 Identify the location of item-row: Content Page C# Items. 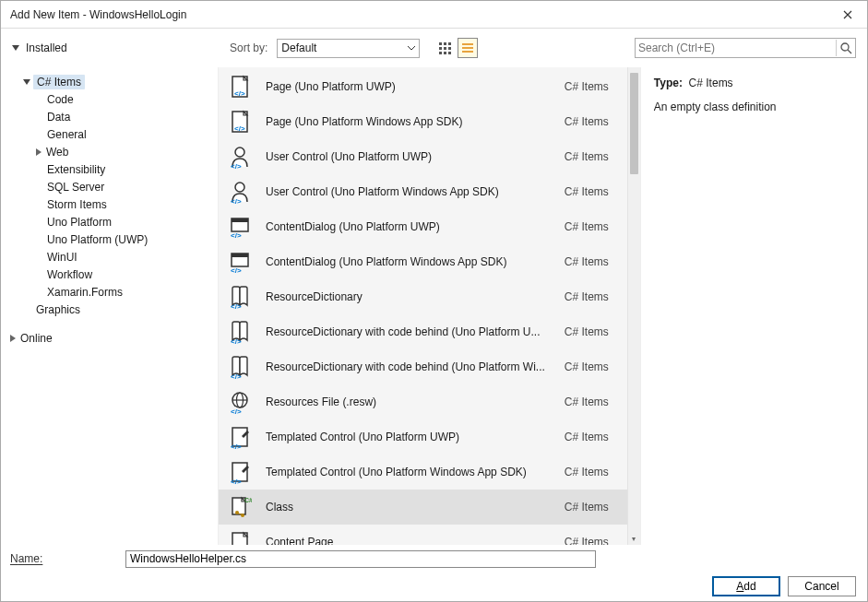
(422, 535).